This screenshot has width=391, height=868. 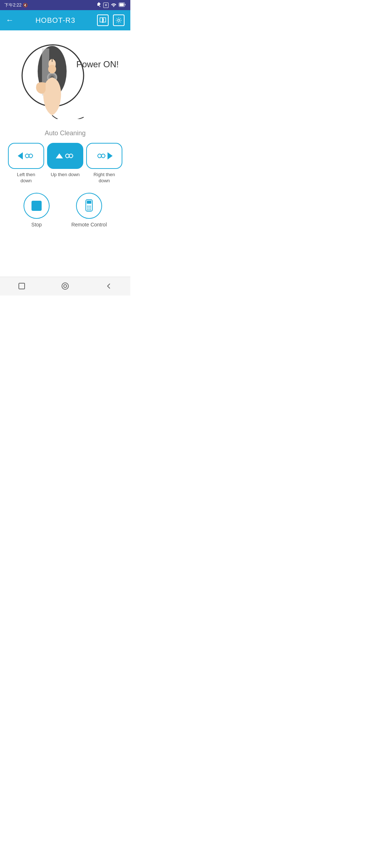 What do you see at coordinates (65, 153) in the screenshot?
I see `power-on-section: Power ON! Auto Cleaning` at bounding box center [65, 153].